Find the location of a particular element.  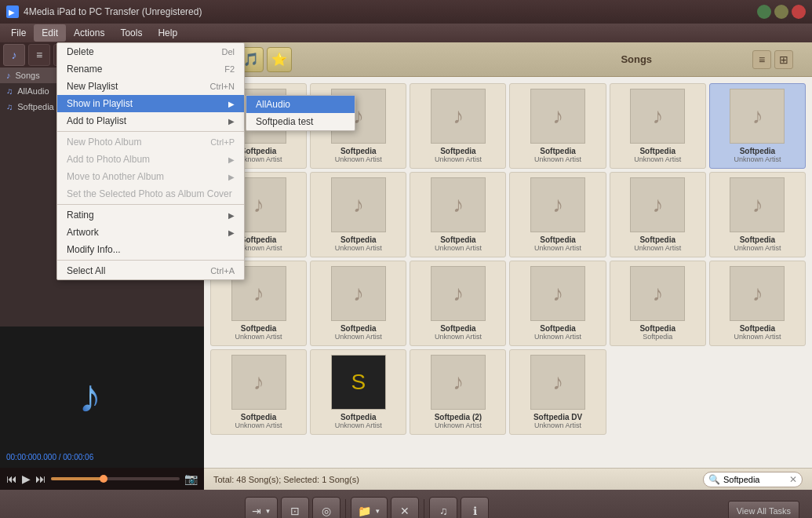

menu-help: Help is located at coordinates (168, 33).